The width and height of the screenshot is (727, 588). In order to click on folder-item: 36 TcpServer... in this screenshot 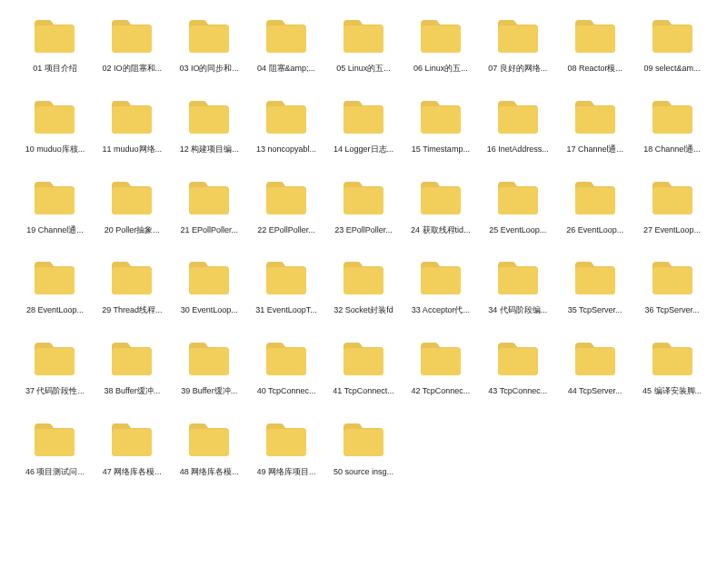, I will do `click(672, 287)`.